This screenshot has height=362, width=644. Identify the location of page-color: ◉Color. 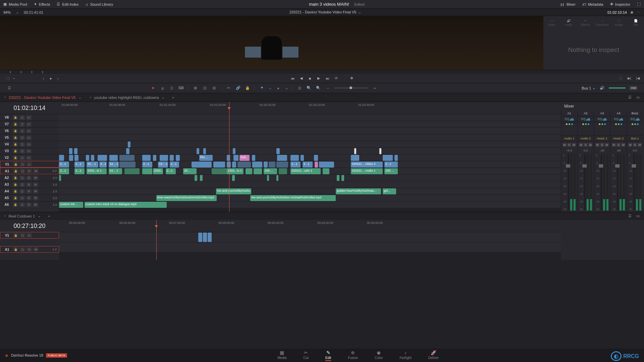
(379, 355).